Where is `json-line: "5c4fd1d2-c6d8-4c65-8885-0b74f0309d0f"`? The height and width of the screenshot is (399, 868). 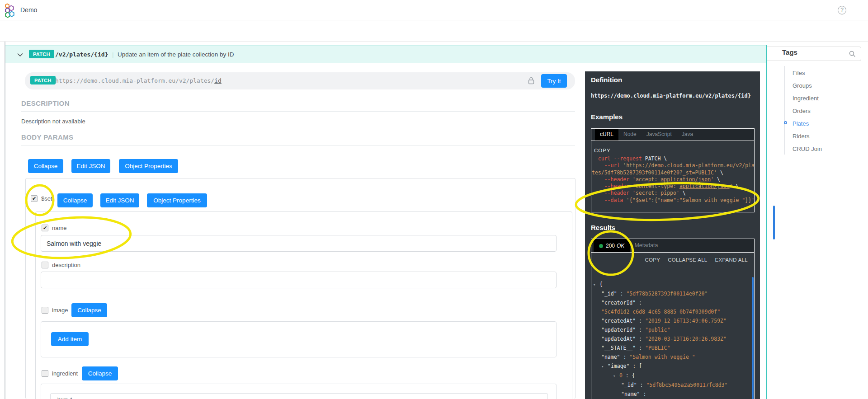
json-line: "5c4fd1d2-c6d8-4c65-8885-0b74f0309d0f" is located at coordinates (666, 312).